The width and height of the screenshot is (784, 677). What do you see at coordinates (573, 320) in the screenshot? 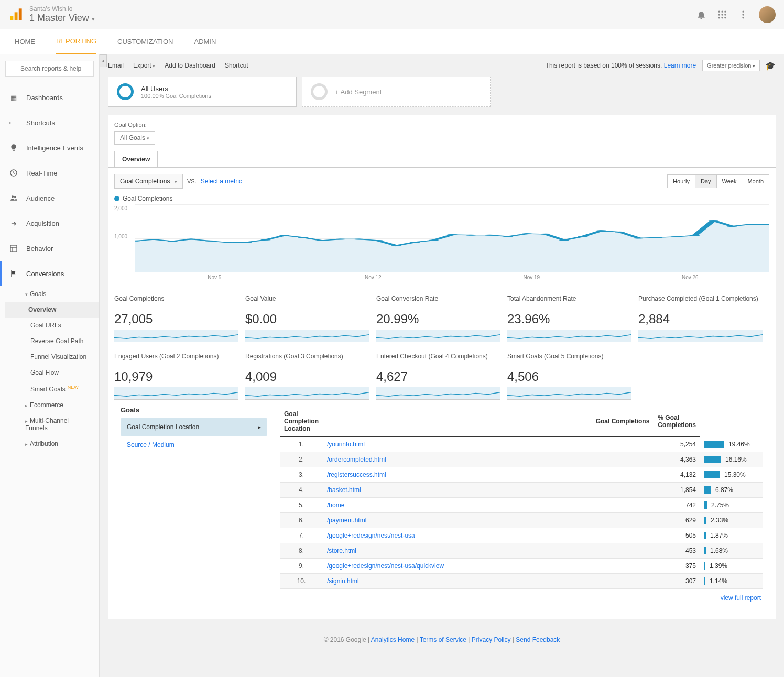
I see `metric-card: Total Abandonment Rate 23.96%` at bounding box center [573, 320].